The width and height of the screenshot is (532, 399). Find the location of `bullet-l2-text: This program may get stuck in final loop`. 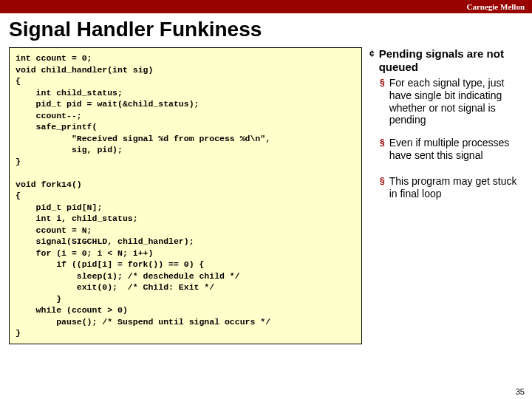

bullet-l2-text: This program may get stuck in final loop is located at coordinates (458, 188).